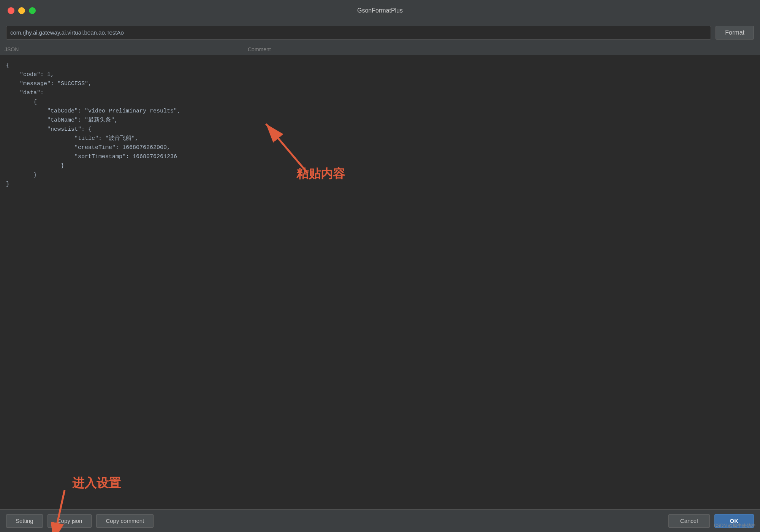  I want to click on comment-panel-label: Comment, so click(502, 49).